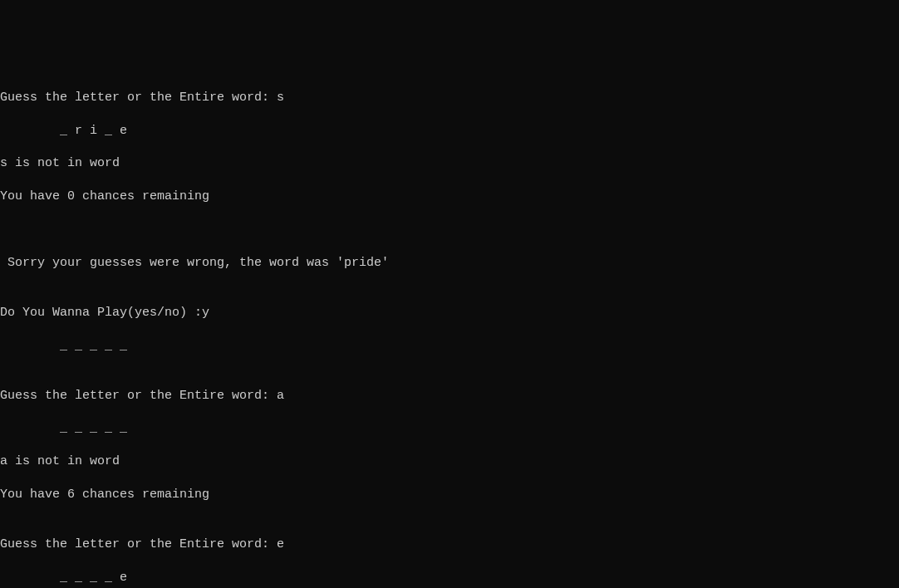  I want to click on terminal-line: Guess the letter or the Entire word: s, so click(450, 98).